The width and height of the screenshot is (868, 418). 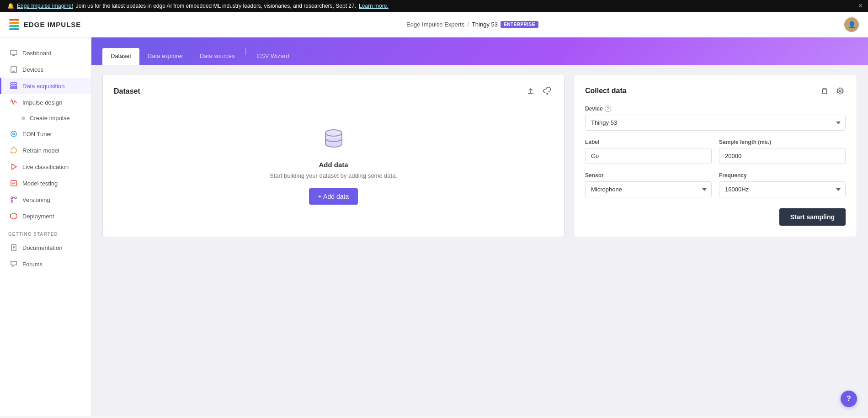 What do you see at coordinates (783, 185) in the screenshot?
I see `frequency-field-group: Frequency 16000Hz 8000Hz 44100Hz` at bounding box center [783, 185].